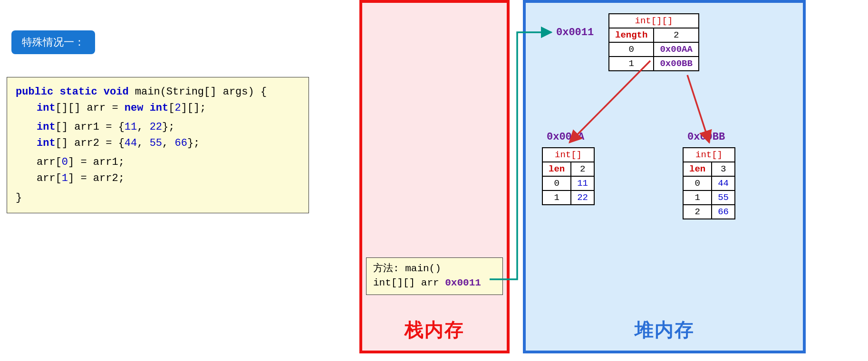 Image resolution: width=868 pixels, height=361 pixels. I want to click on outer-type: int[][], so click(654, 21).